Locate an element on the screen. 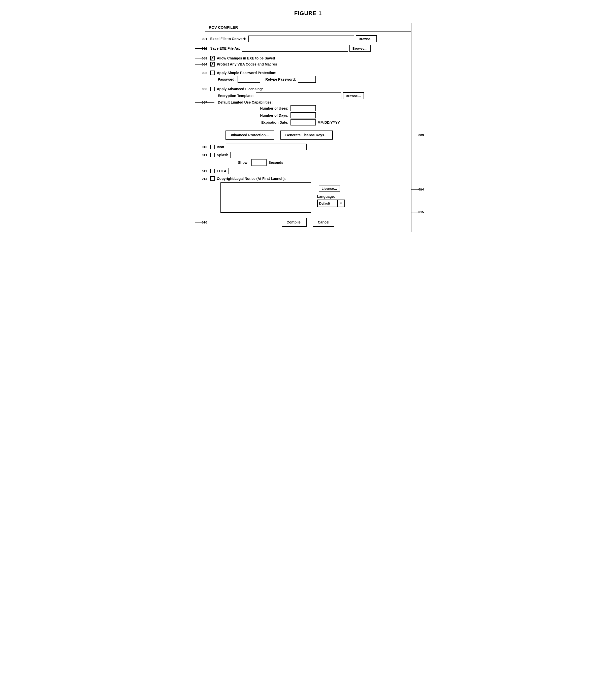 This screenshot has height=677, width=616. language-label: Language: is located at coordinates (326, 196).